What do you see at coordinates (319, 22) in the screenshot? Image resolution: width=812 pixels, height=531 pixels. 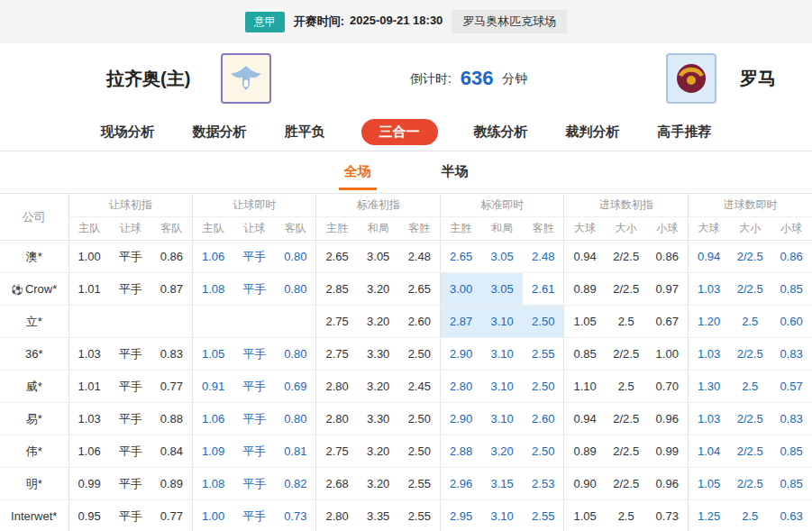 I see `kickoff-label: 开赛时间:` at bounding box center [319, 22].